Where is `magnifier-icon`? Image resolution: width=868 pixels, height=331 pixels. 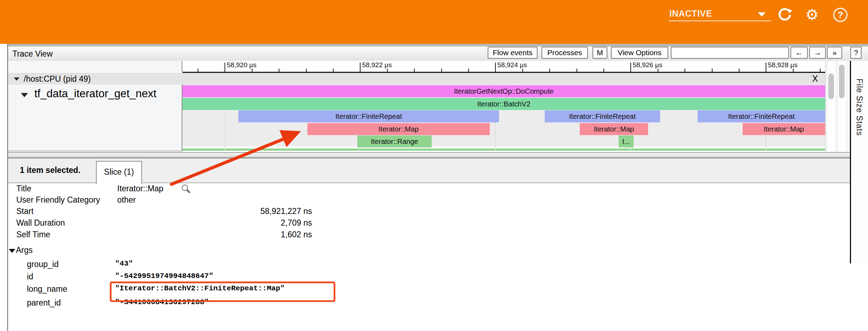 magnifier-icon is located at coordinates (186, 190).